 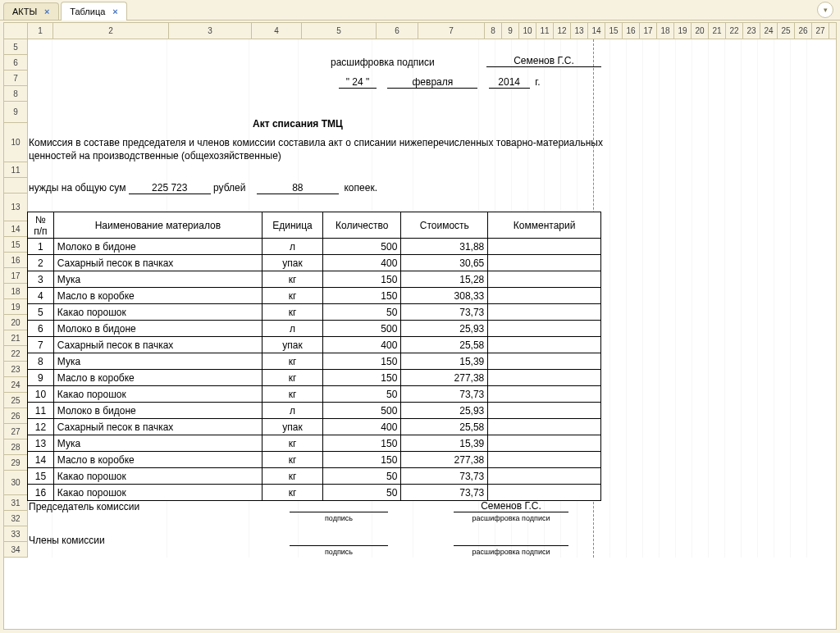 I want to click on column-header: 20, so click(x=701, y=31).